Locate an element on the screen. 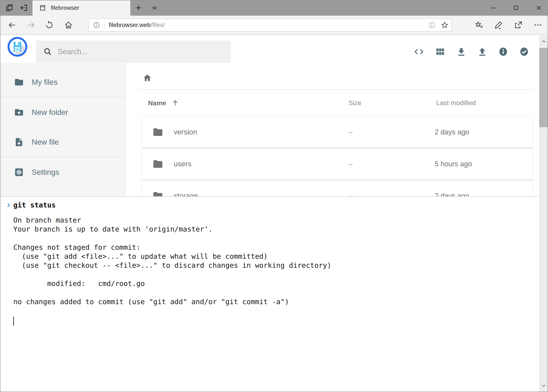 This screenshot has width=548, height=392. sidebar-item-settings: Settings is located at coordinates (63, 172).